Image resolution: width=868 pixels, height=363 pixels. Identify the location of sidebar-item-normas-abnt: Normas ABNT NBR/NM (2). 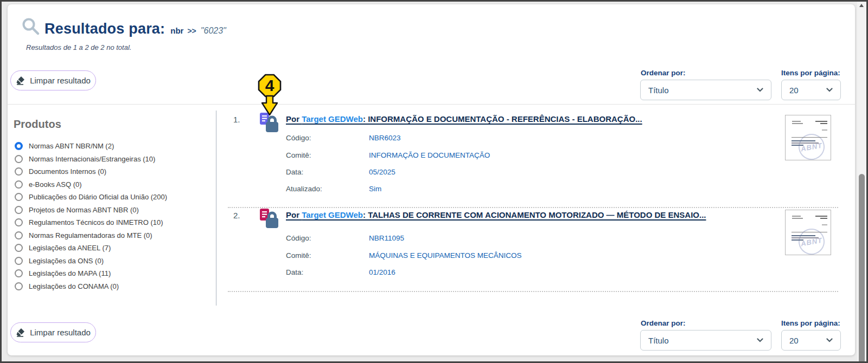
(115, 146).